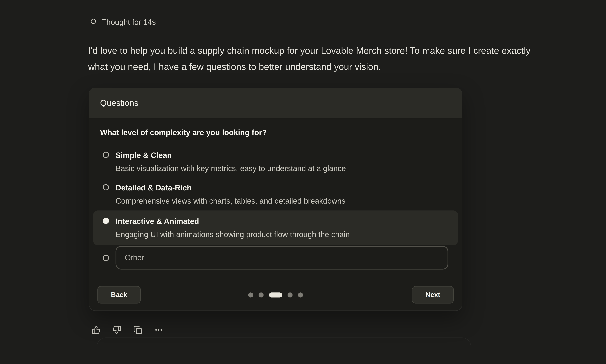 This screenshot has width=606, height=364. What do you see at coordinates (275, 295) in the screenshot?
I see `progress-dot-active` at bounding box center [275, 295].